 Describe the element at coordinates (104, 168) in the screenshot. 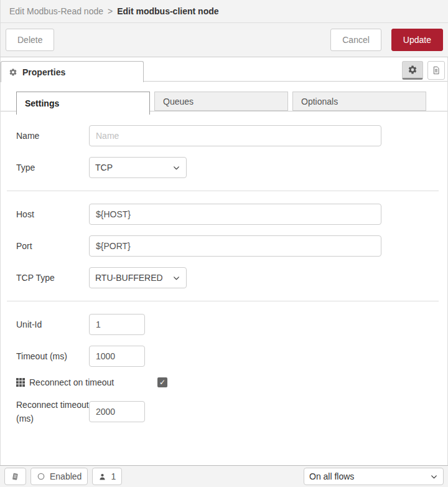

I see `type-select-value: TCP` at that location.